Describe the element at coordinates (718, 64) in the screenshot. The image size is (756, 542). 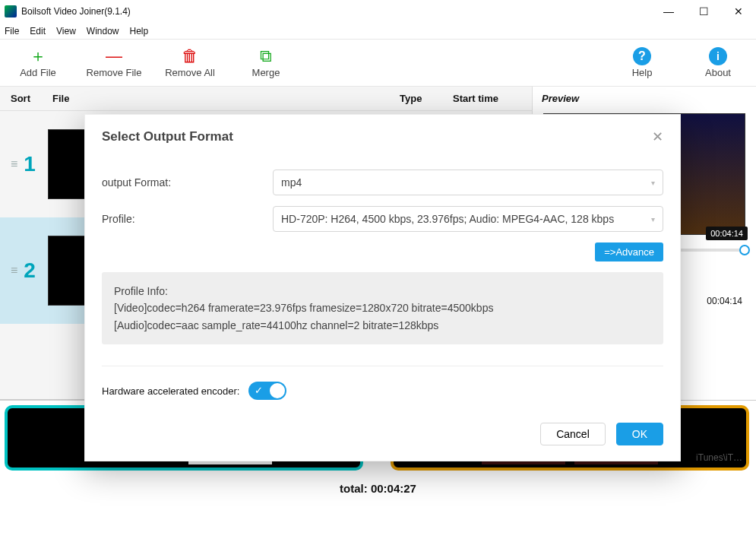
I see `about-button: i About` at that location.